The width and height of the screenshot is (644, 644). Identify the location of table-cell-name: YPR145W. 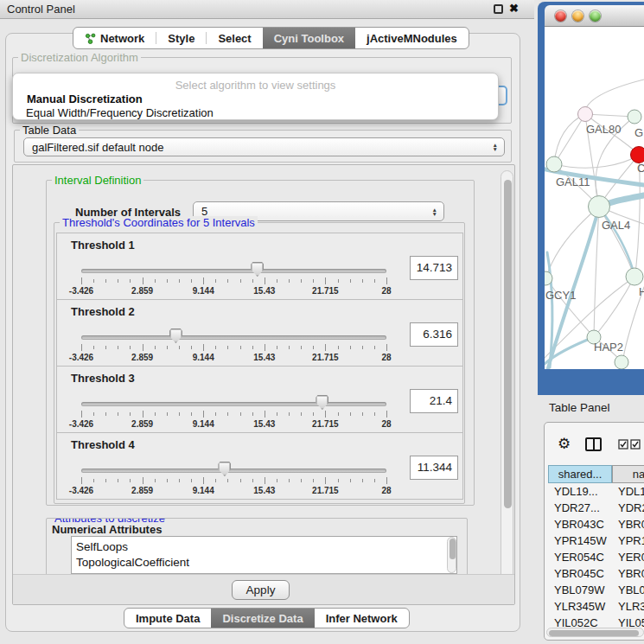
(628, 541).